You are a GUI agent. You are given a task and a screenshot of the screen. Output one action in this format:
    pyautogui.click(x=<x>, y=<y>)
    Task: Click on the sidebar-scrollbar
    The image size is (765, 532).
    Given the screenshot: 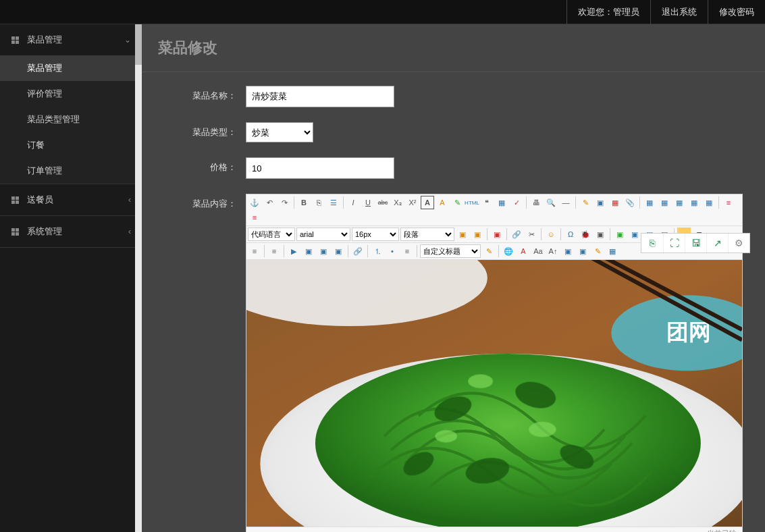 What is the action you would take?
    pyautogui.click(x=138, y=278)
    